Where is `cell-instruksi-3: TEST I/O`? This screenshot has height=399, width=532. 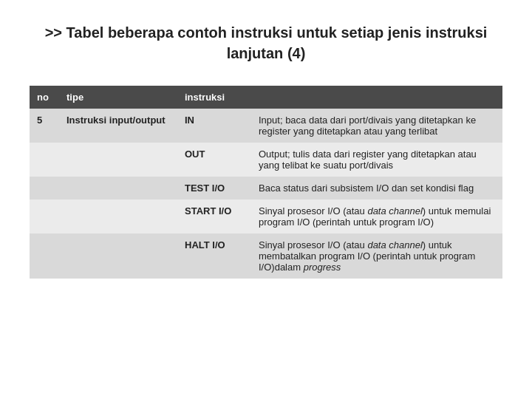 cell-instruksi-3: TEST I/O is located at coordinates (214, 188).